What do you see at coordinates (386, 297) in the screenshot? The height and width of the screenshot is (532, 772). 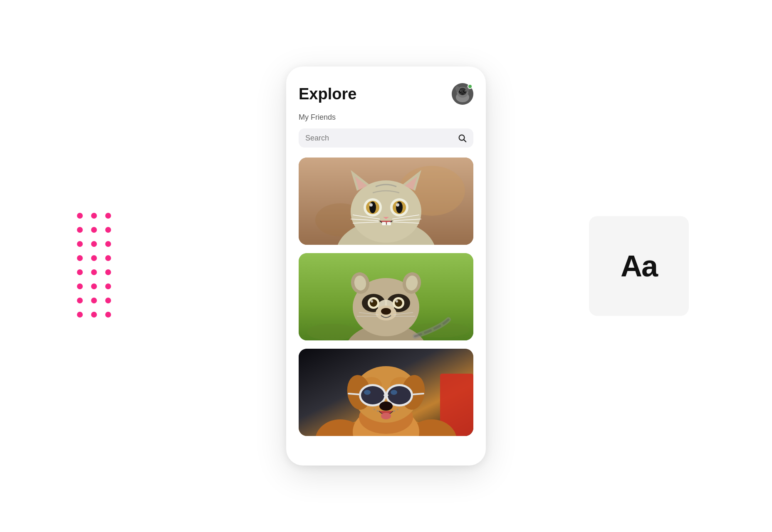 I see `raccoon-image` at bounding box center [386, 297].